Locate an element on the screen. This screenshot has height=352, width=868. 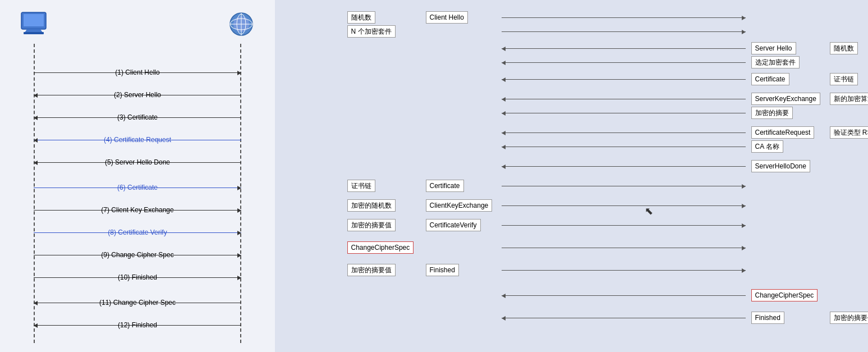
box-11-1: ClientKeyExchange is located at coordinates (459, 205).